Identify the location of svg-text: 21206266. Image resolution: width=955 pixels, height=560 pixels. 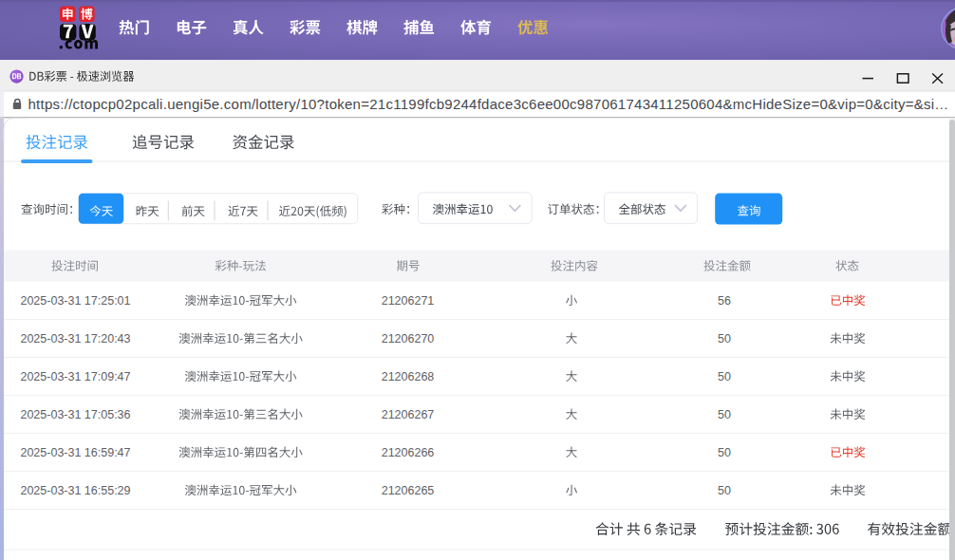
(408, 453).